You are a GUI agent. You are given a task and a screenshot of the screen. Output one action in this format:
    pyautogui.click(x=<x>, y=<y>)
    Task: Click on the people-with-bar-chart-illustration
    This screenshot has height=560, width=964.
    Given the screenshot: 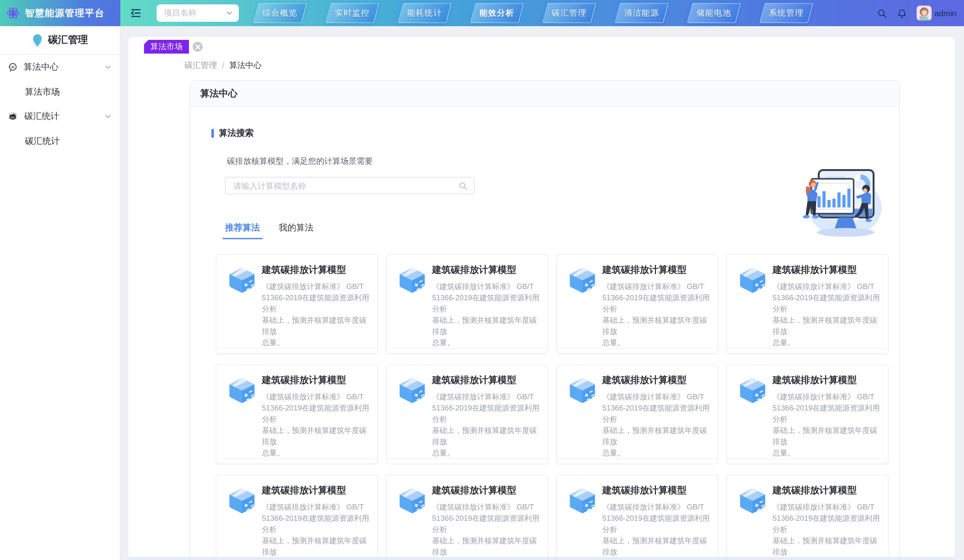 What is the action you would take?
    pyautogui.click(x=839, y=201)
    